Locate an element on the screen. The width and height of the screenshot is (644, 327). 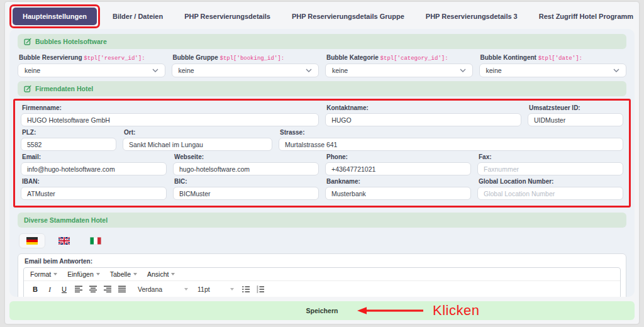
bubble-reservierung-select: keine is located at coordinates (92, 70).